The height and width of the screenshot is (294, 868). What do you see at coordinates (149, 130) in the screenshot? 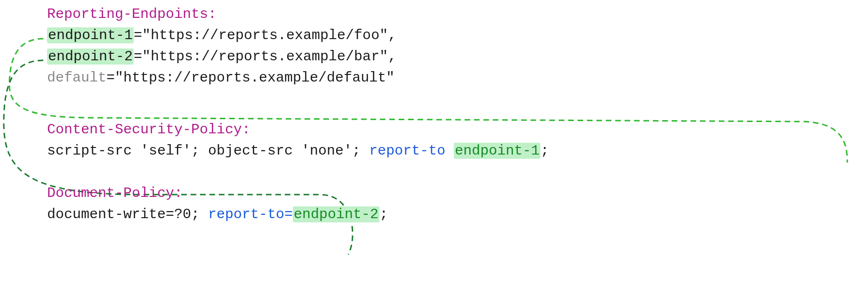
I see `header-csp: Content-Security-Policy:` at bounding box center [149, 130].